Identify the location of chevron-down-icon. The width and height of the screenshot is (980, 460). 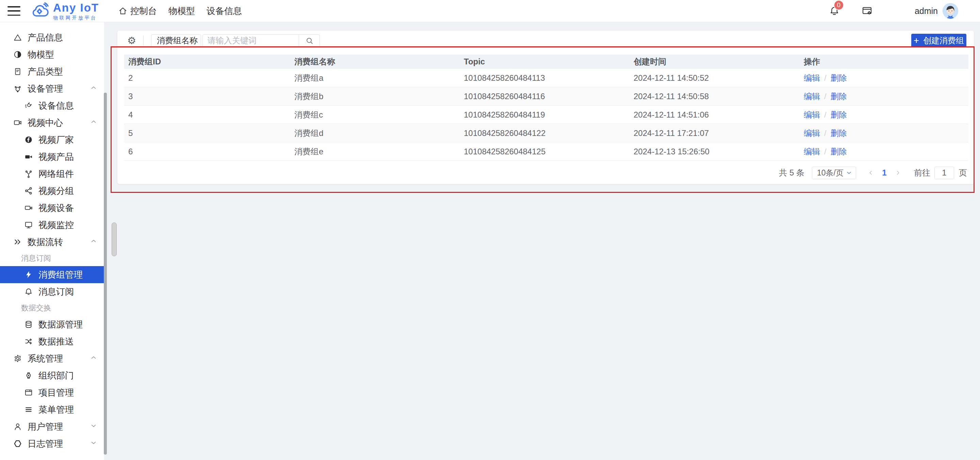
(849, 173).